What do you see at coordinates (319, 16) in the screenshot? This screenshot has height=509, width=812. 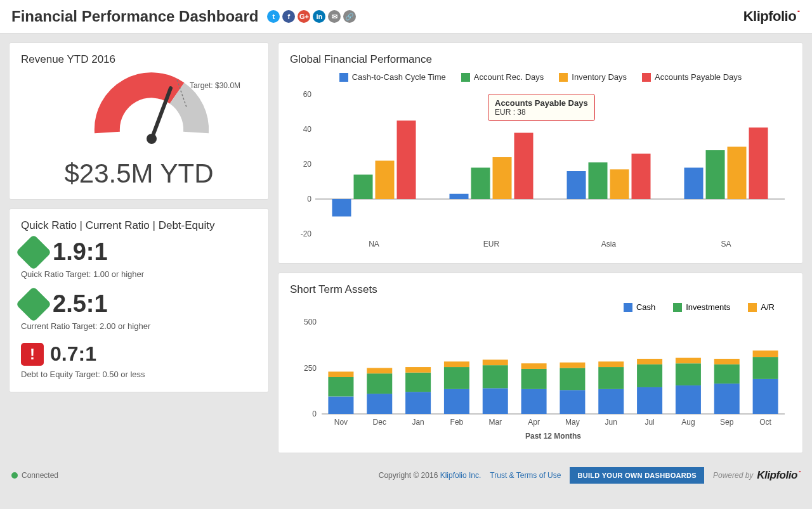 I see `linkedin-icon: in` at bounding box center [319, 16].